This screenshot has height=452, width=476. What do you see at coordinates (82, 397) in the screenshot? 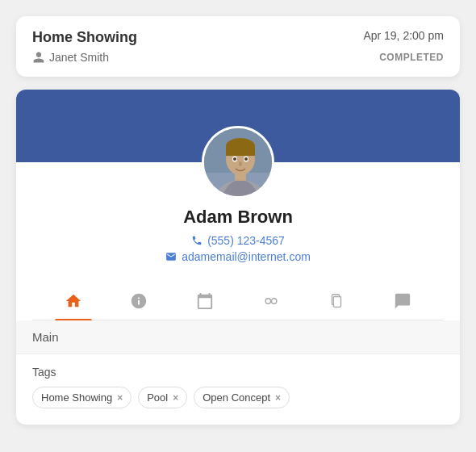
I see `tag-home-showing: Home Showing ×` at bounding box center [82, 397].